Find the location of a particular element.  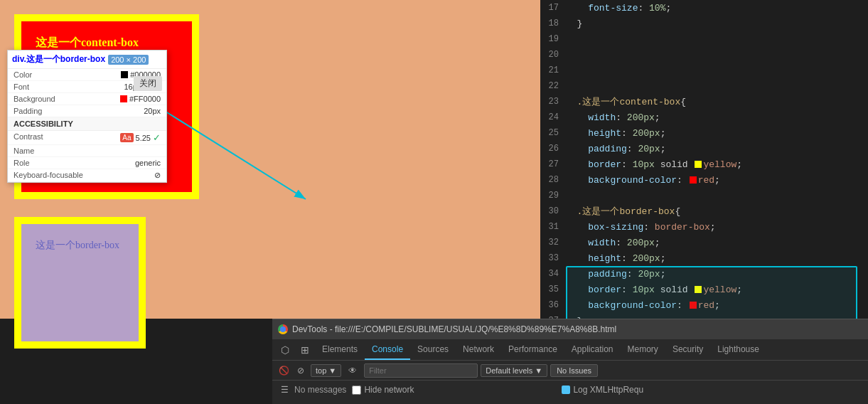

padding-label: Padding is located at coordinates (28, 111).